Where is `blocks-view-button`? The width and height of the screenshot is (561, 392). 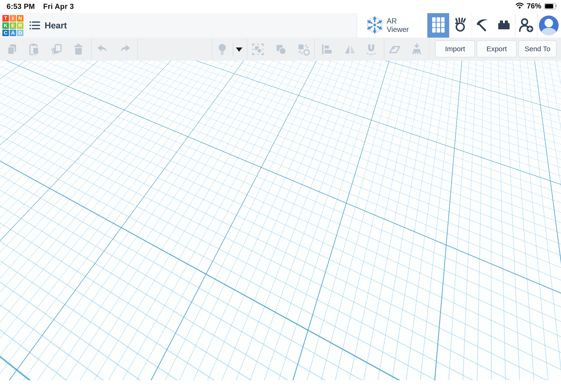
blocks-view-button is located at coordinates (438, 25).